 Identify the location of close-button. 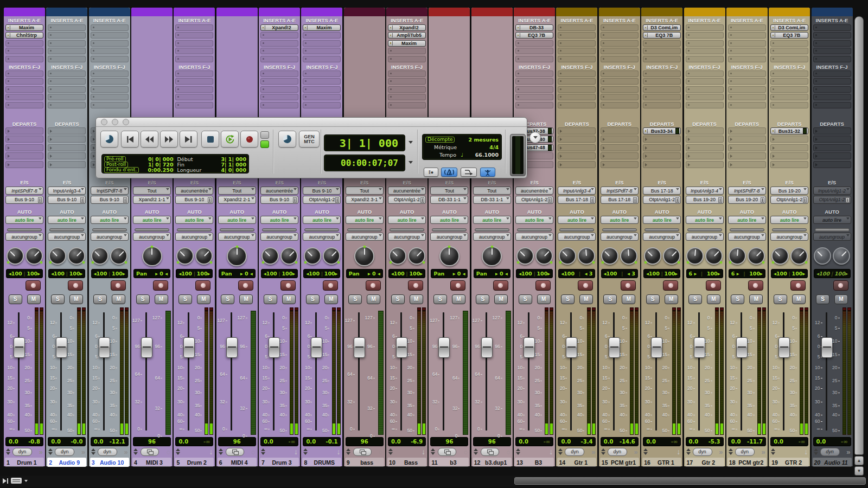
(104, 122).